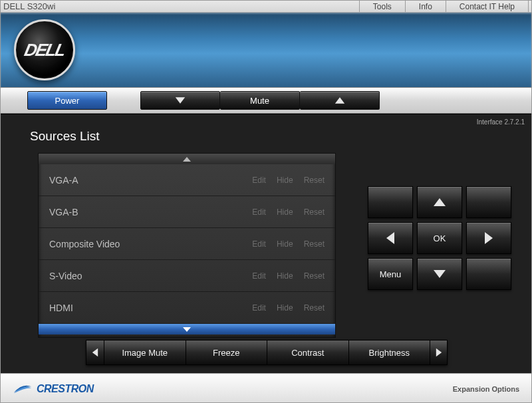 The width and height of the screenshot is (532, 403). Describe the element at coordinates (145, 244) in the screenshot. I see `source-label: Composite Video` at that location.